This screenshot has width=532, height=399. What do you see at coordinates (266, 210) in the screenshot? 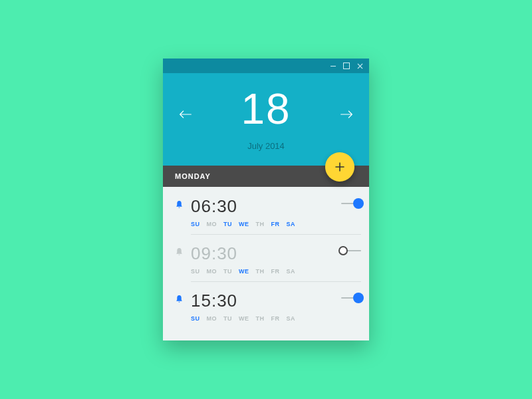
I see `alarm-row: 06:30SUMOTUWETHFRSA` at bounding box center [266, 210].